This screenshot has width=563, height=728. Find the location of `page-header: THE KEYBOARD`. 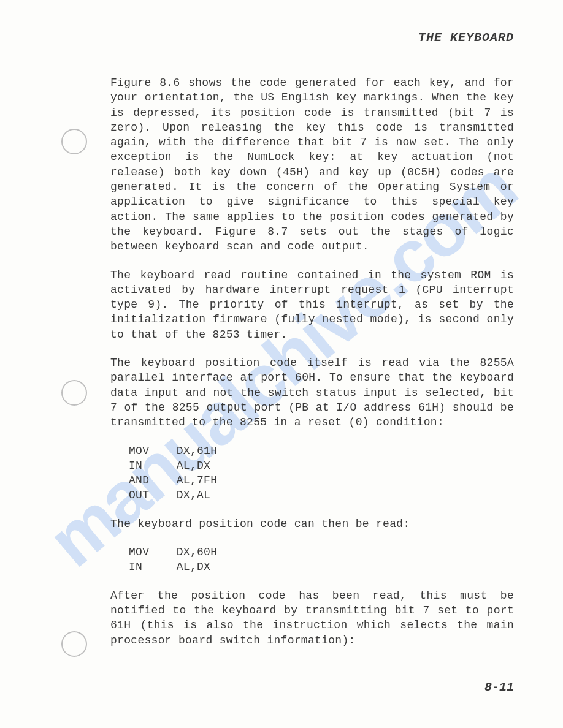

page-header: THE KEYBOARD is located at coordinates (312, 38).